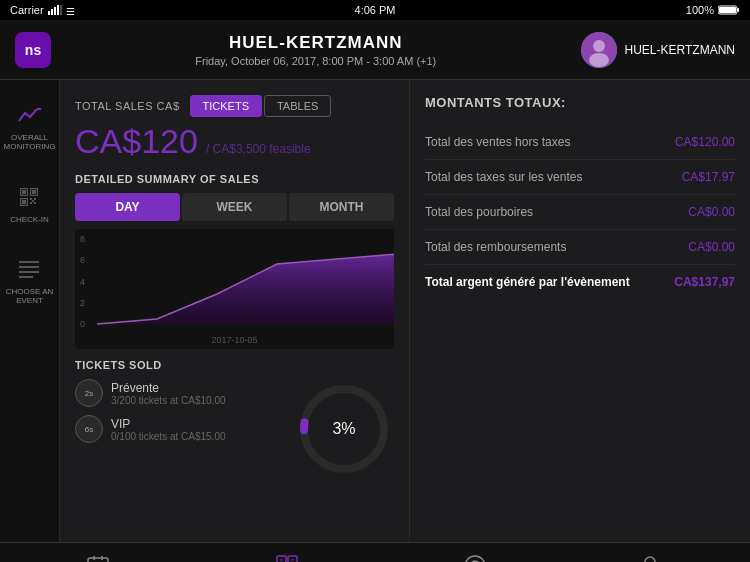 The height and width of the screenshot is (562, 750). I want to click on vip-sub: 0/100 tickets at CA$15.00, so click(168, 436).